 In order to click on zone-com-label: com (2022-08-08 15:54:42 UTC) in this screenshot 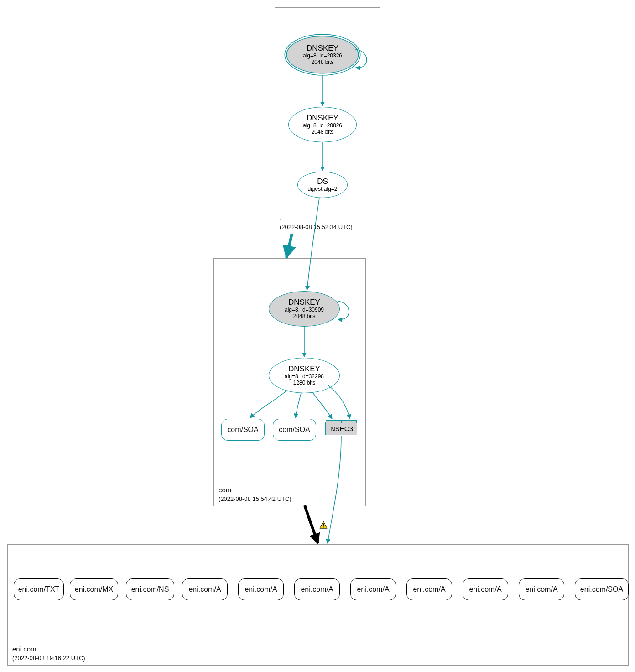, I will do `click(255, 495)`.